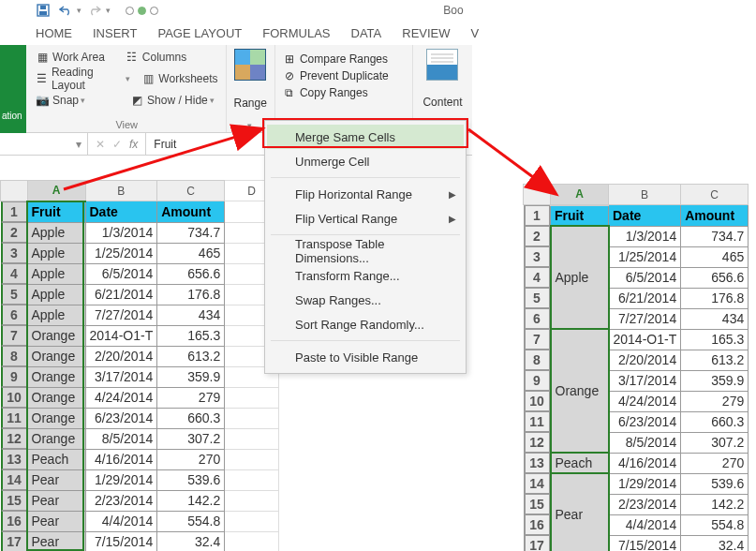 The width and height of the screenshot is (756, 551). I want to click on cell: 176.8, so click(191, 294).